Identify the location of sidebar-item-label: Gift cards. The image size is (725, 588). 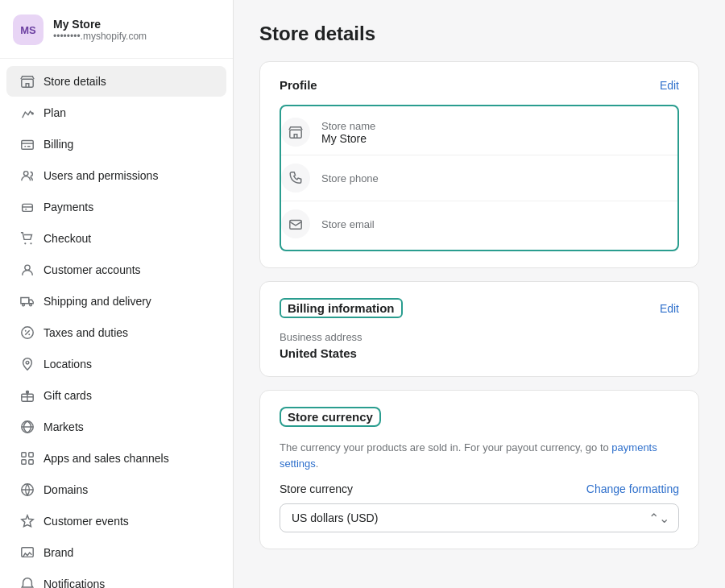
(129, 395).